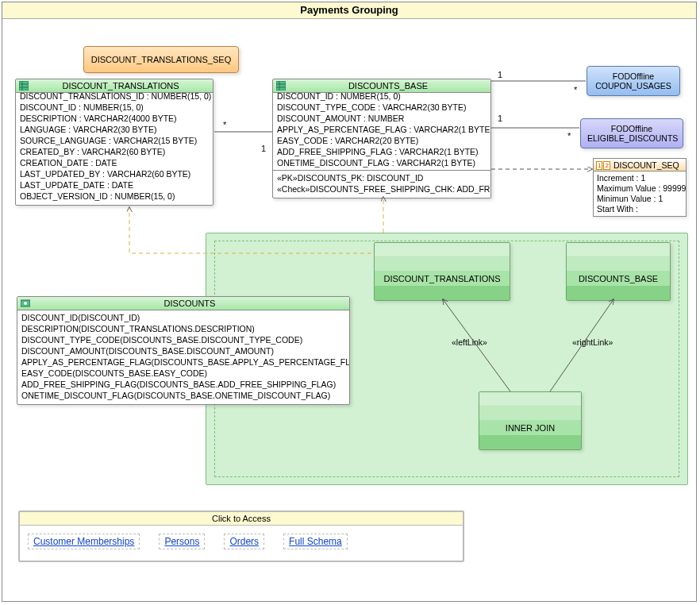 Image resolution: width=700 pixels, height=605 pixels. What do you see at coordinates (382, 143) in the screenshot?
I see `entity-columns: DISCOUNT_ID : NUMBER(12, 0) DISCOUNT_TYP…` at bounding box center [382, 143].